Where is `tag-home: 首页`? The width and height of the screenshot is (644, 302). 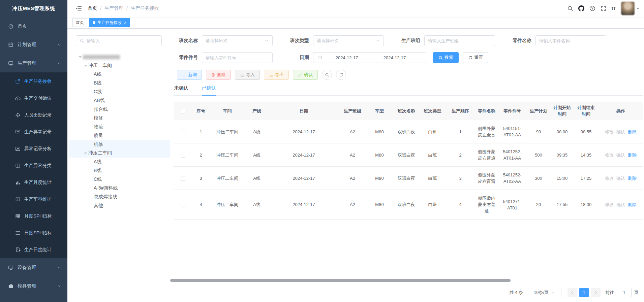 tag-home: 首页 is located at coordinates (80, 23).